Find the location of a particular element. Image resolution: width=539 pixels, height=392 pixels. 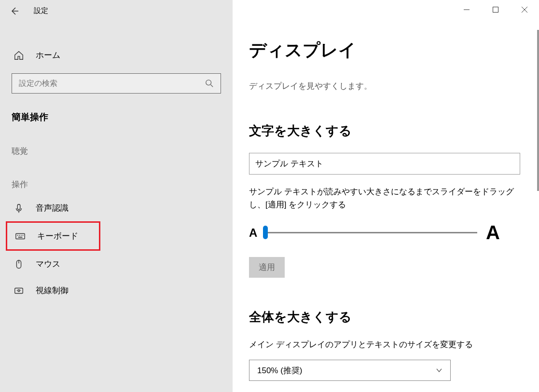

sidebar-home-label: ホーム is located at coordinates (48, 55).